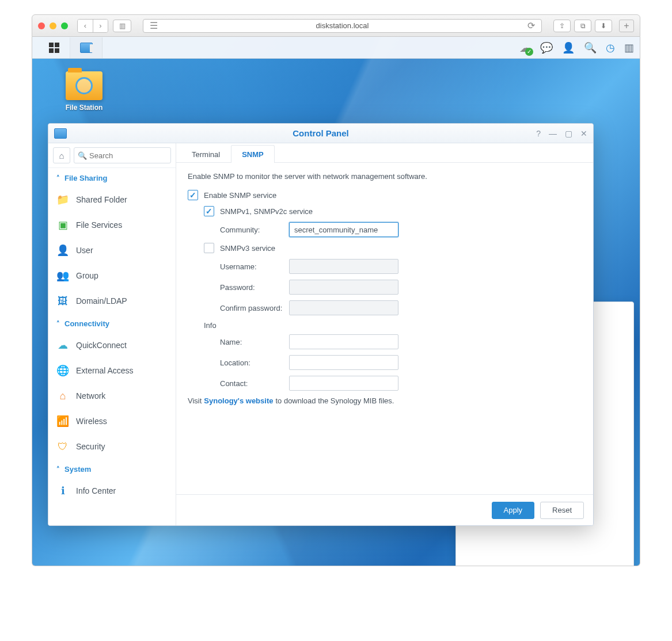 This screenshot has width=672, height=641. I want to click on snmp-v3-row: SNMPv3 service, so click(393, 248).